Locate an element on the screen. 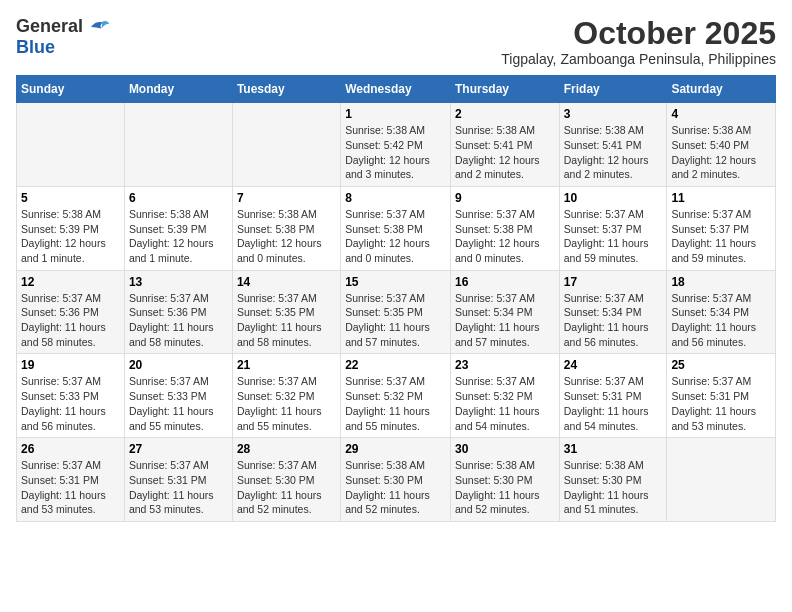  logo-bird-icon is located at coordinates (99, 27).